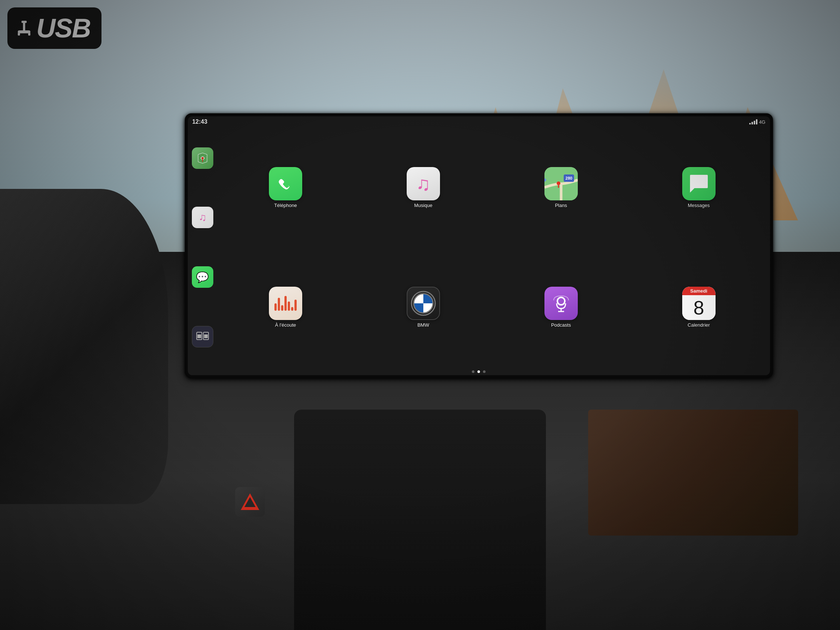  Describe the element at coordinates (420, 520) in the screenshot. I see `console-center` at that location.